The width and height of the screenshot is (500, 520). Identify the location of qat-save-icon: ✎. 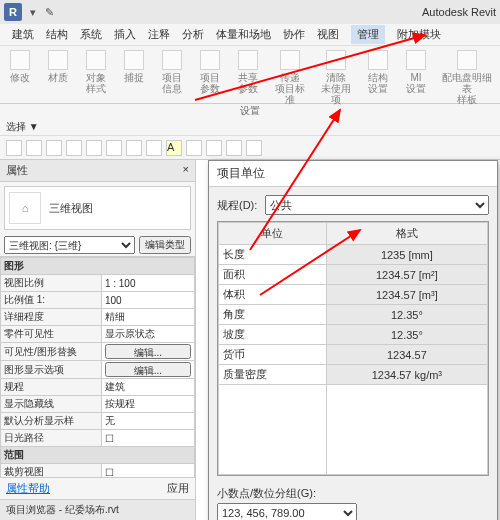
(49, 12).